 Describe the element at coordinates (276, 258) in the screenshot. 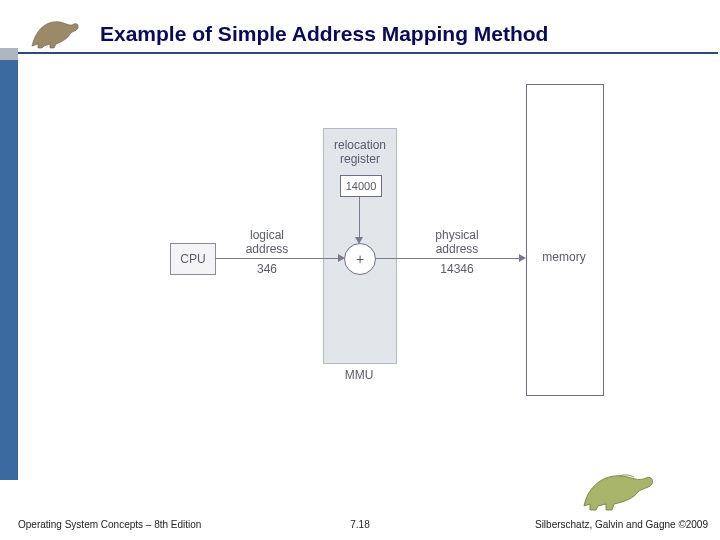

I see `arrow-cpu-to-adder` at that location.